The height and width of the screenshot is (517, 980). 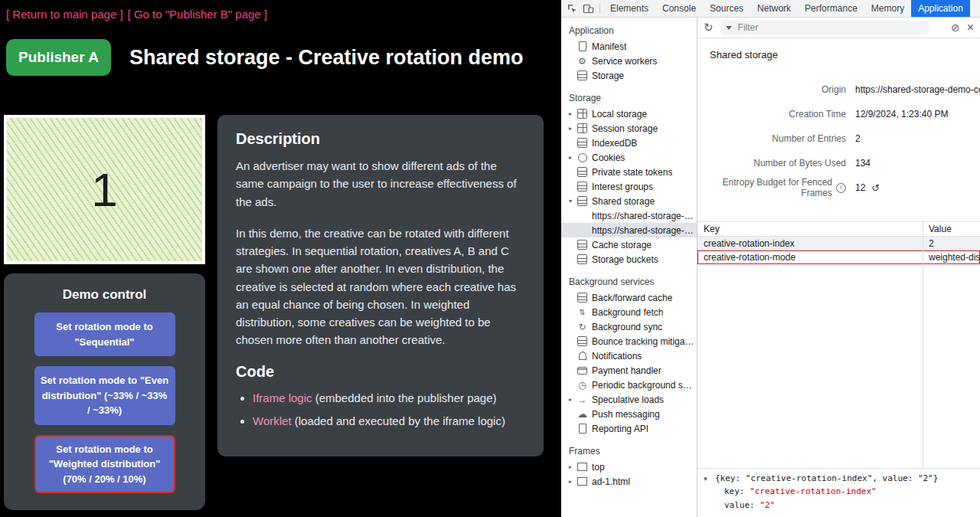 What do you see at coordinates (629, 326) in the screenshot?
I see `sidebar-item-background-sync: Background sync` at bounding box center [629, 326].